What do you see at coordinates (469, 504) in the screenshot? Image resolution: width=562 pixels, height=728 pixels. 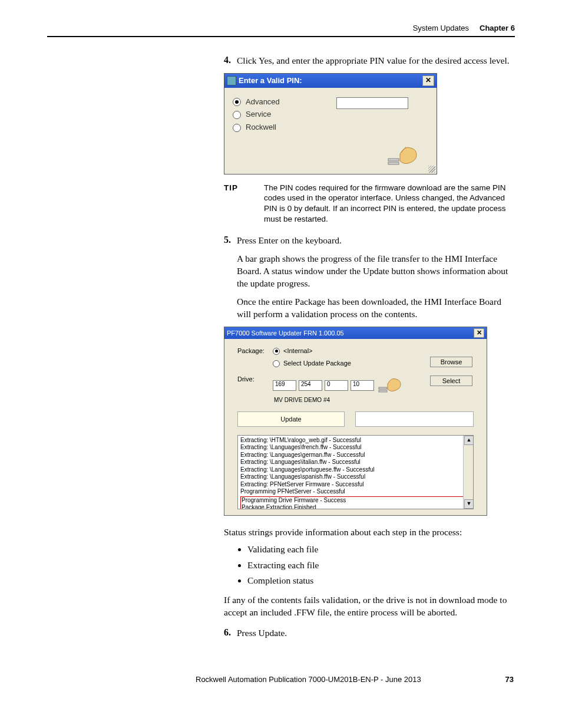 I see `scroll-down-icon: ▼` at bounding box center [469, 504].